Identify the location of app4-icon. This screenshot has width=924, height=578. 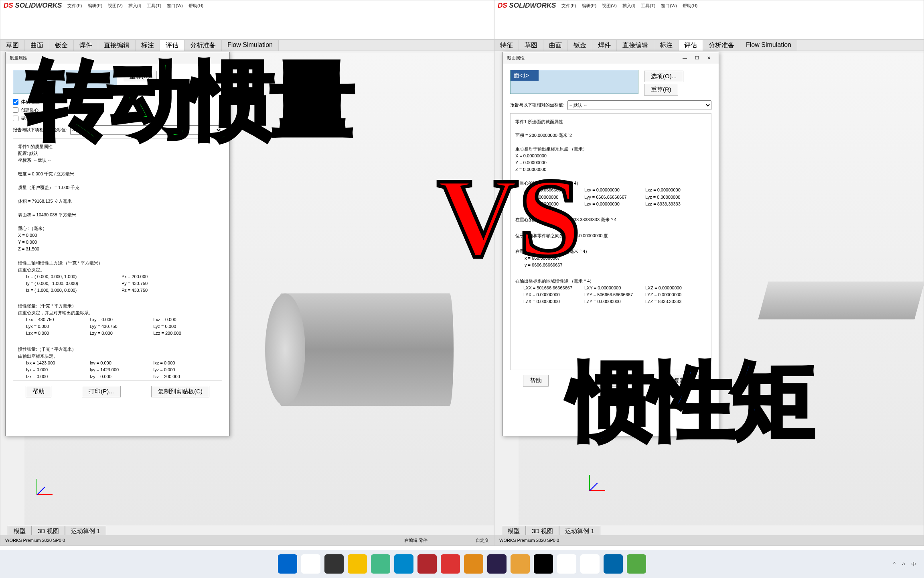
(590, 564).